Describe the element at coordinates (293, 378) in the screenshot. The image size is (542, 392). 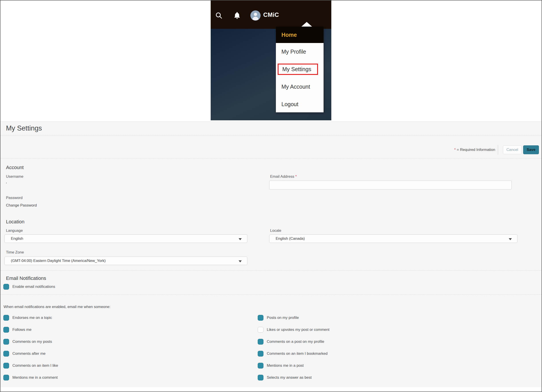
I see `notification-option-row: Selects my answer as best` at that location.